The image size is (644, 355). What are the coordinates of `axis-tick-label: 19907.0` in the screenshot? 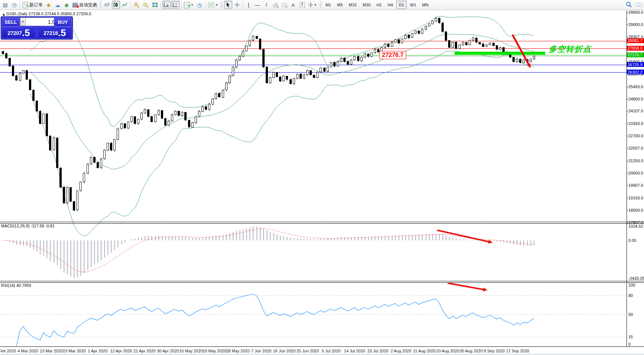 It's located at (636, 185).